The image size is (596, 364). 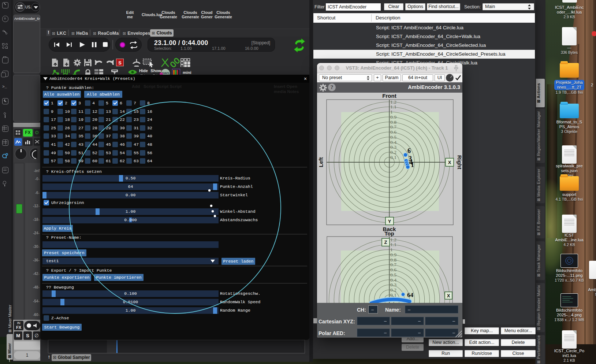 I want to click on svg-text: Front, so click(x=389, y=96).